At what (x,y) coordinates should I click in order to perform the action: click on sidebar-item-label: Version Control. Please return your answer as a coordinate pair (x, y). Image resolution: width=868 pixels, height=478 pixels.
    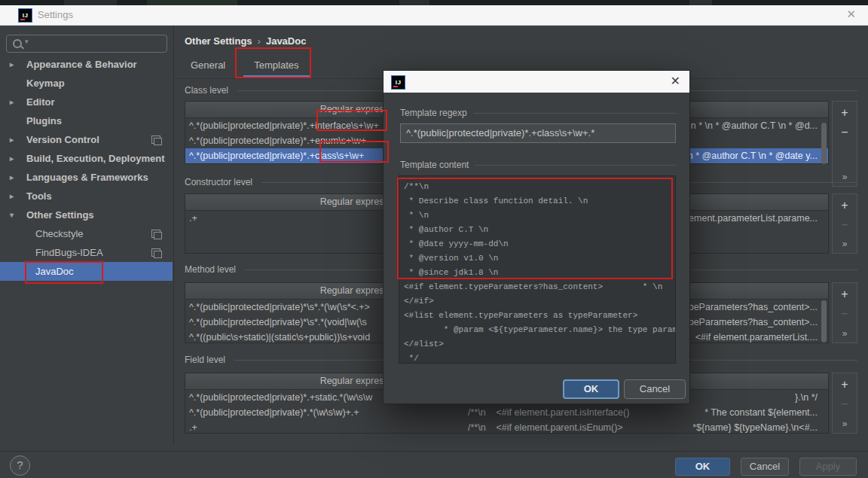
    Looking at the image, I should click on (63, 140).